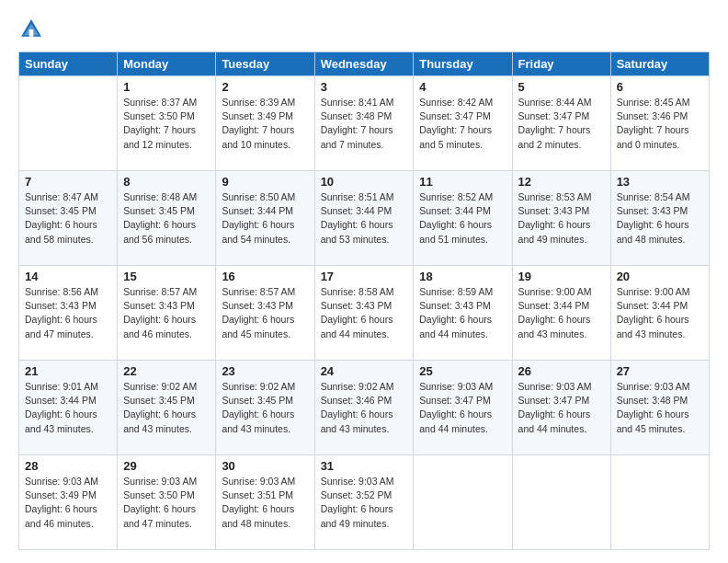 The height and width of the screenshot is (563, 728). I want to click on day-number: 19, so click(562, 276).